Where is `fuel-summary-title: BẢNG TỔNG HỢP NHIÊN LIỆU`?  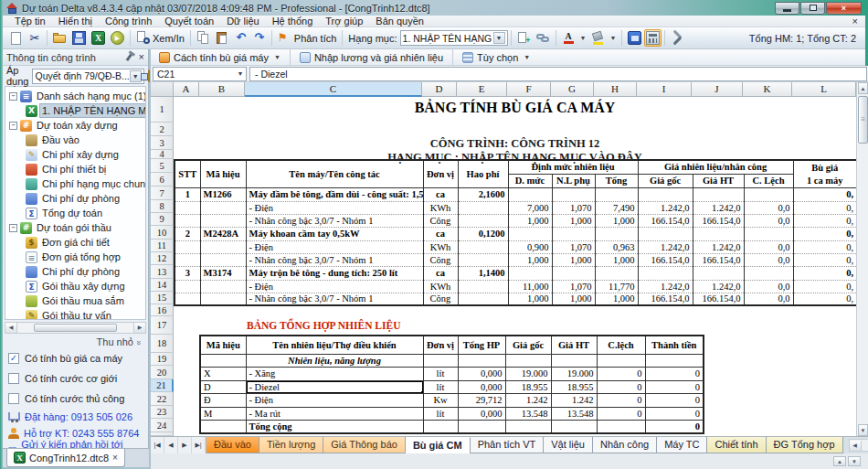 fuel-summary-title: BẢNG TỔNG HỢP NHIÊN LIỆU is located at coordinates (323, 325).